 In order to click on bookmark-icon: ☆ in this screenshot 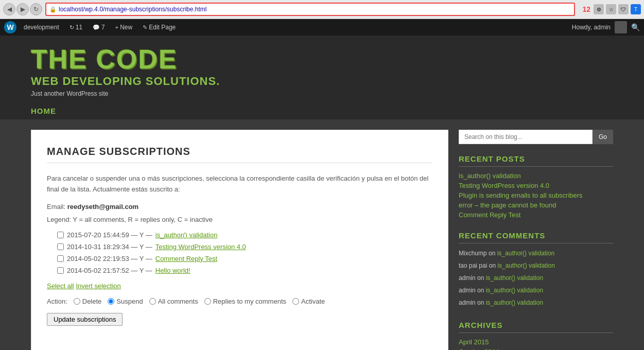, I will do `click(611, 9)`.